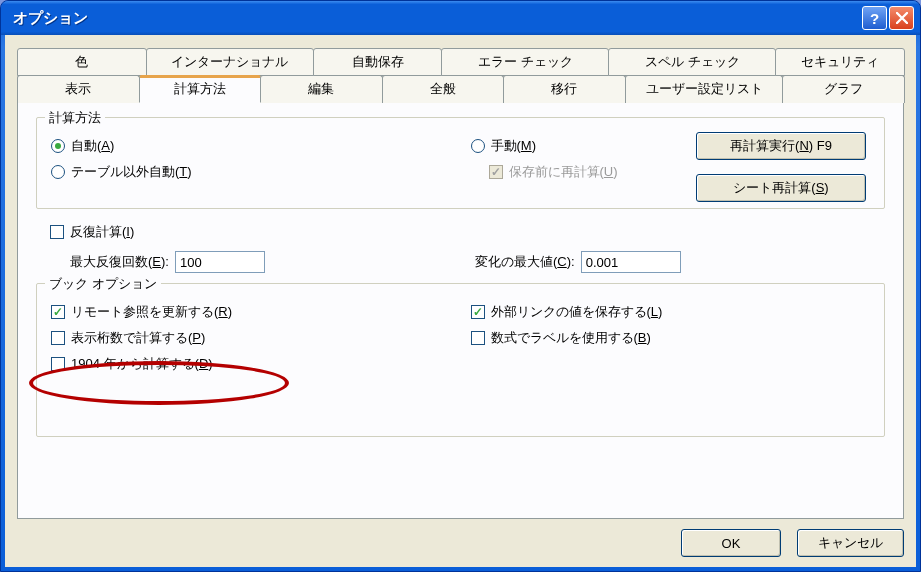 This screenshot has width=921, height=572. Describe the element at coordinates (781, 146) in the screenshot. I see `recalc-now-button: 再計算実行(N) F9` at that location.